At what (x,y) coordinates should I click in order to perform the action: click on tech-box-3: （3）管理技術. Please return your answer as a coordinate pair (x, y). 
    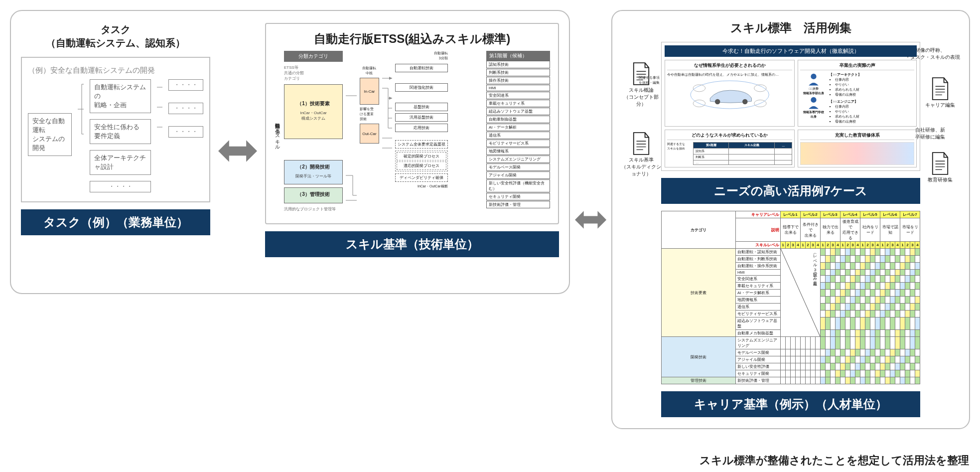
    Looking at the image, I should click on (313, 195).